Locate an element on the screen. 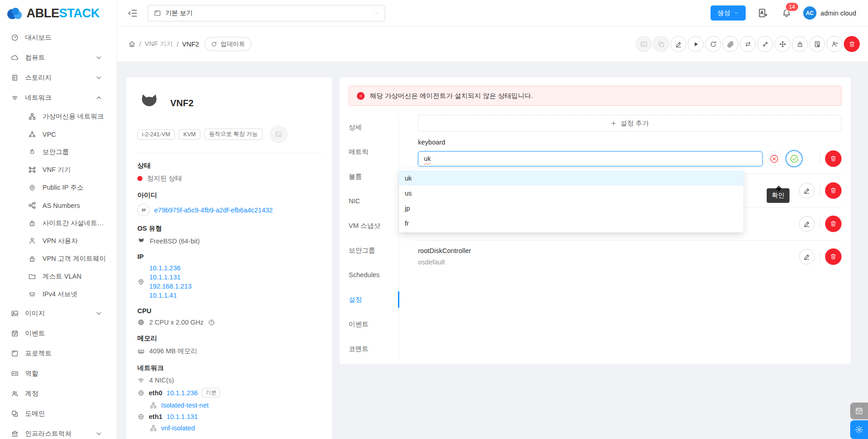  add-setting-button: 설정 추가 is located at coordinates (630, 123).